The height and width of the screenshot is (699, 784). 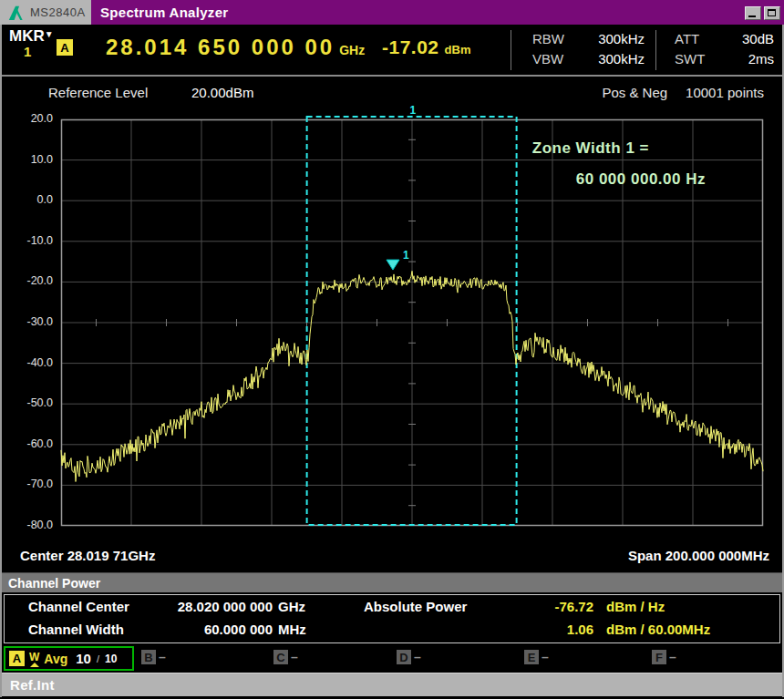 I want to click on marker-level-unit: dBm, so click(x=458, y=49).